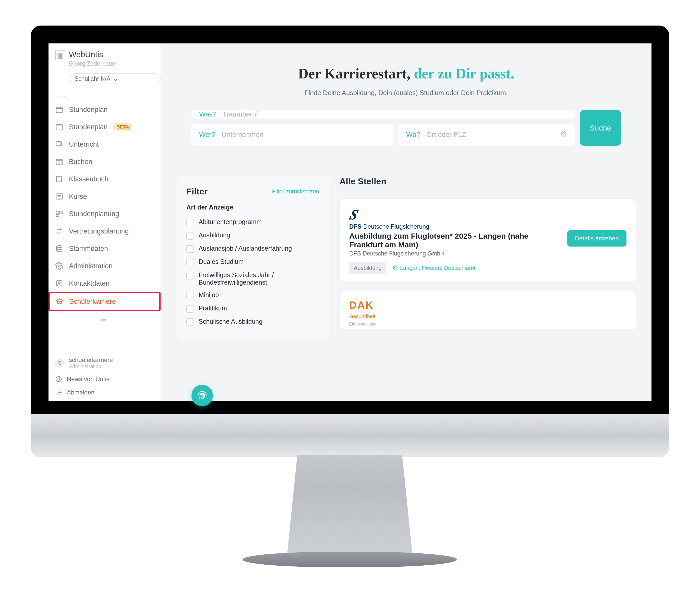 Image resolution: width=700 pixels, height=594 pixels. What do you see at coordinates (104, 393) in the screenshot?
I see `footer-logout: Abmelden` at bounding box center [104, 393].